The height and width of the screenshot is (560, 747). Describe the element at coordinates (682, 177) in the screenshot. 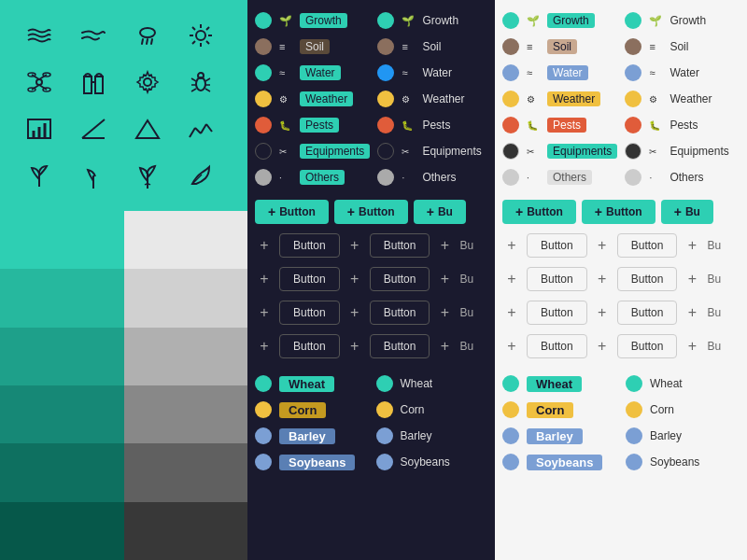

I see `cat-others-light-right: · Others` at that location.